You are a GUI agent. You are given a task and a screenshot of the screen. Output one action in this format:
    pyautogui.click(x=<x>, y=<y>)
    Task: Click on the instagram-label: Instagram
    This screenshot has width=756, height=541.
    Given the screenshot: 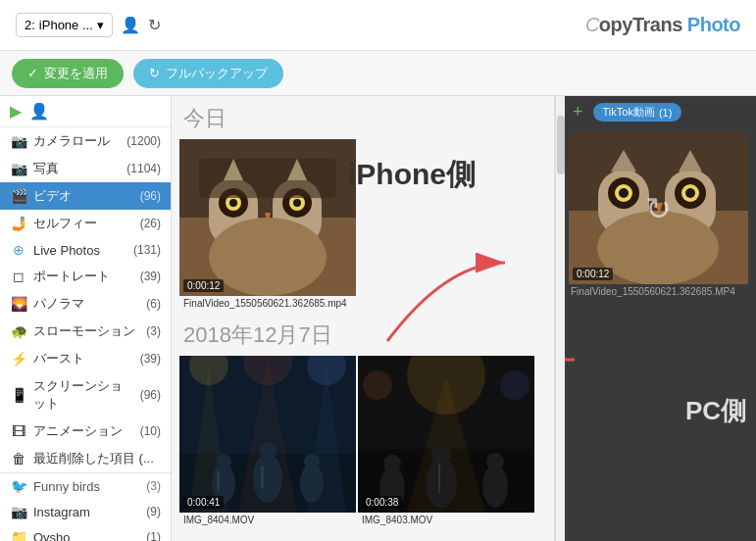 What is the action you would take?
    pyautogui.click(x=86, y=512)
    